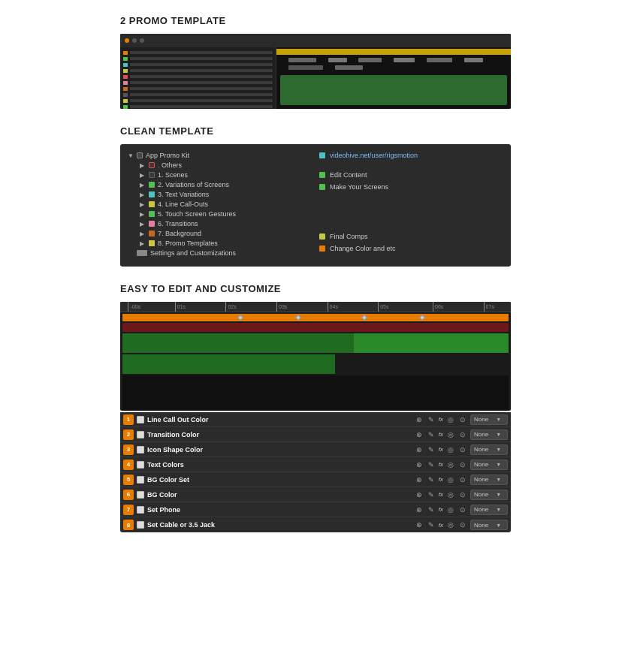  I want to click on layer-name: BG Color Set, so click(279, 480).